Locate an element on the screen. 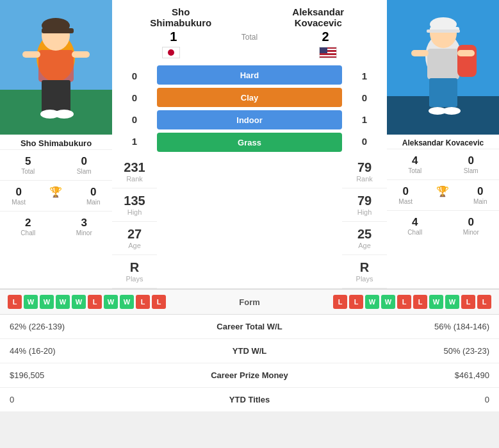  right-player-section: Aleksandar Kovacevic 4 Total 0 Slam 0 is located at coordinates (443, 144).